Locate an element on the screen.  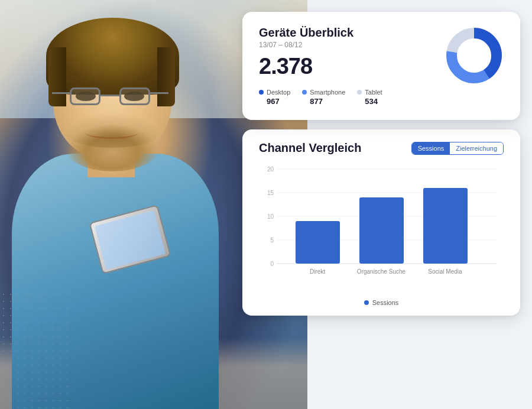
svg-text: 5 is located at coordinates (272, 240).